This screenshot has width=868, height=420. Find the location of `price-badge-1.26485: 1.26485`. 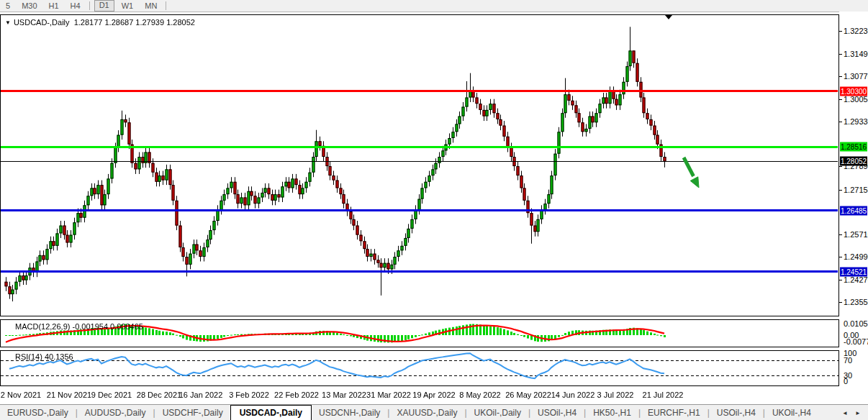

price-badge-1.26485: 1.26485 is located at coordinates (854, 210).